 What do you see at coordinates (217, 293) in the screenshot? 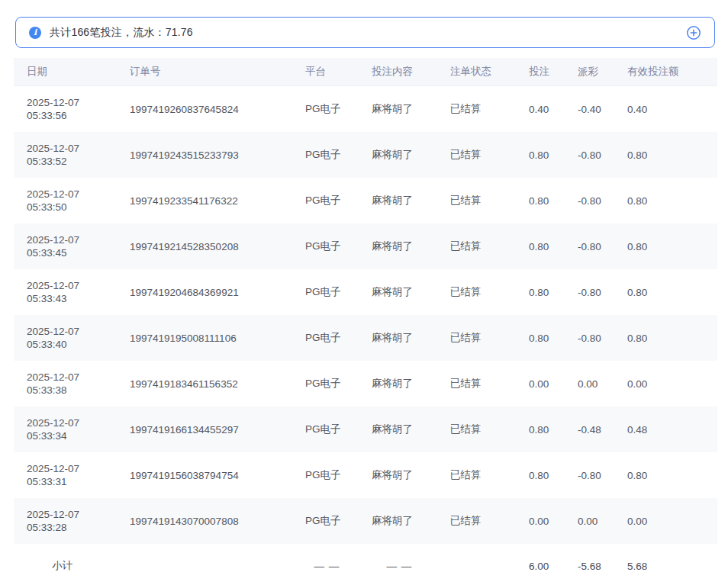
I see `cell-order-no: 1997419204684369921` at bounding box center [217, 293].